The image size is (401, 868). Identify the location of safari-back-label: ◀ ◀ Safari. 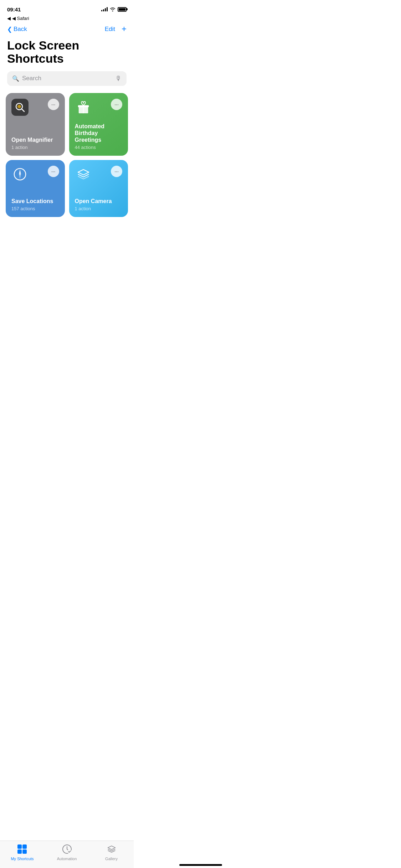
(67, 19).